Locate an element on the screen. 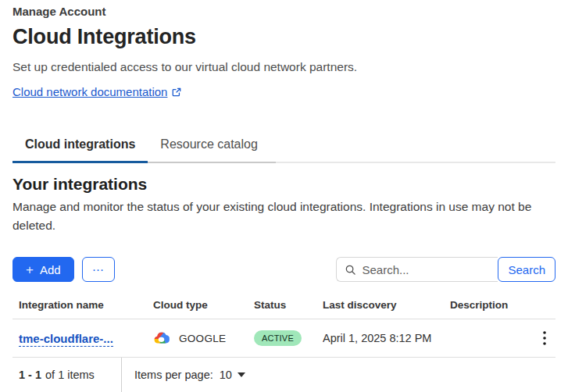 This screenshot has width=568, height=392. integration-name-link: tme-cloudflare-... is located at coordinates (66, 339).